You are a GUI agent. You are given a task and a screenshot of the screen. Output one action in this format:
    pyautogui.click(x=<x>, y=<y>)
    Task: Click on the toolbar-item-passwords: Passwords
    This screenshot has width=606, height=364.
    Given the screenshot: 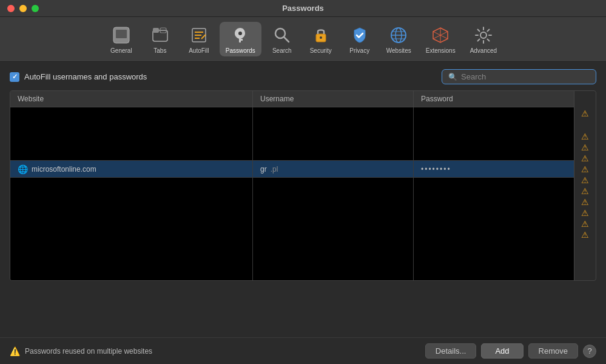 What is the action you would take?
    pyautogui.click(x=240, y=39)
    